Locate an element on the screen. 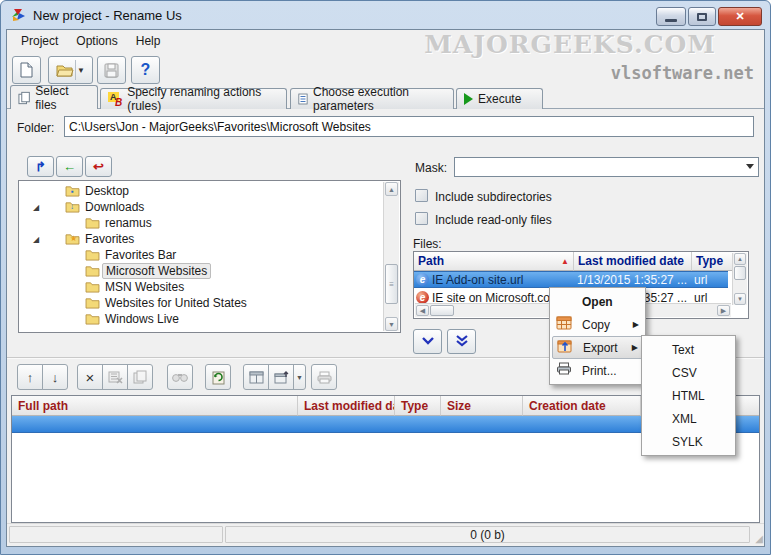  window-grid-icon is located at coordinates (256, 378).